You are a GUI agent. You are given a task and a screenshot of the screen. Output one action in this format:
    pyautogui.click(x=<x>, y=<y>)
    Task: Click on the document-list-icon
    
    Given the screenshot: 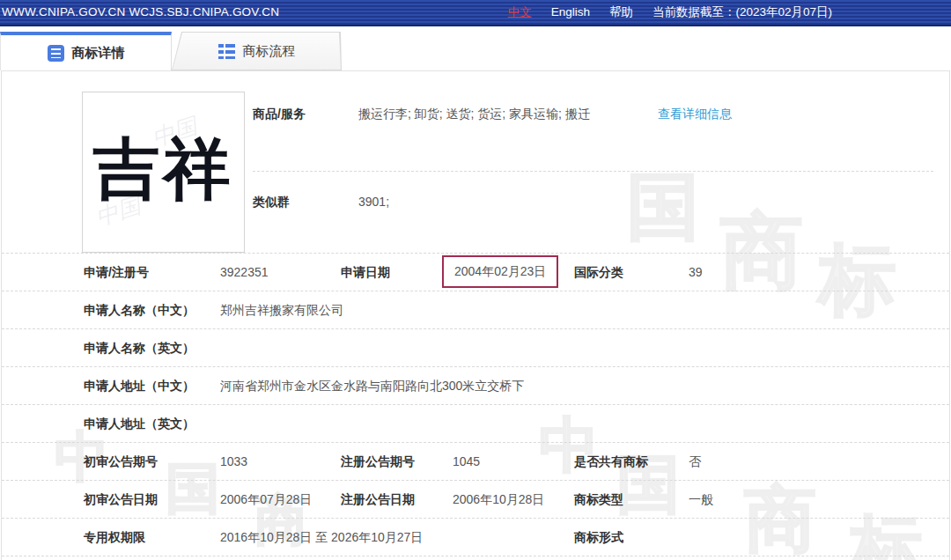 What is the action you would take?
    pyautogui.click(x=56, y=53)
    